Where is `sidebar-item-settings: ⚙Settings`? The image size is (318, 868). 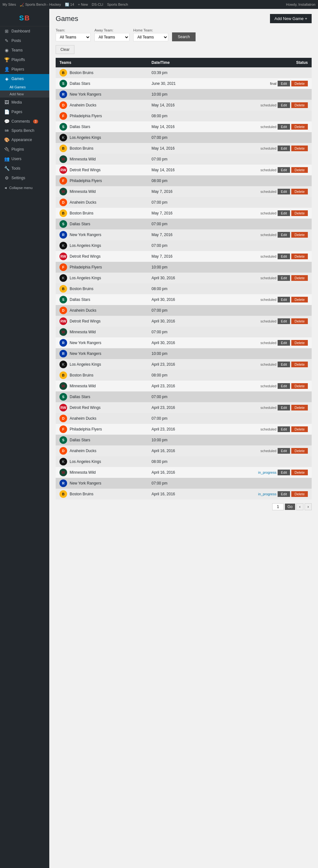 sidebar-item-settings: ⚙Settings is located at coordinates (25, 178).